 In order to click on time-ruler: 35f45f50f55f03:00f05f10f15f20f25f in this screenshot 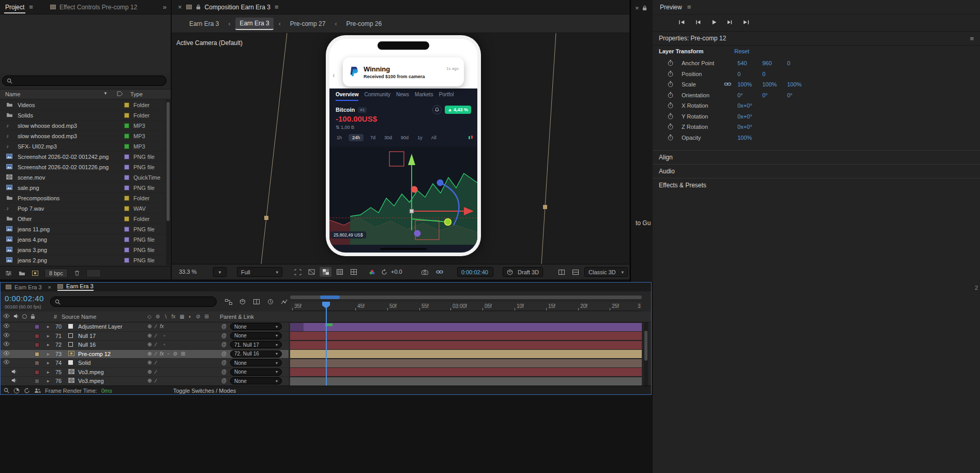, I will do `click(466, 306)`.